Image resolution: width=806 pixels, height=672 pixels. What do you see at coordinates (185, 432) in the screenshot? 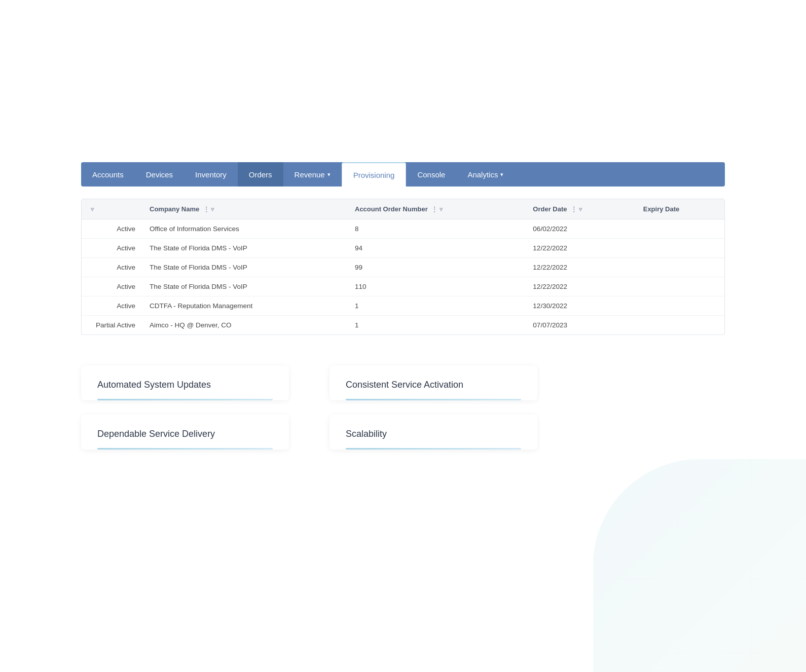
I see `feature-card-3: Dependable Service Delivery` at bounding box center [185, 432].